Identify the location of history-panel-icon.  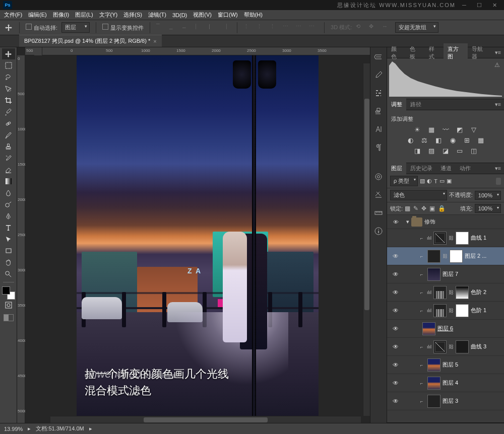
(379, 57).